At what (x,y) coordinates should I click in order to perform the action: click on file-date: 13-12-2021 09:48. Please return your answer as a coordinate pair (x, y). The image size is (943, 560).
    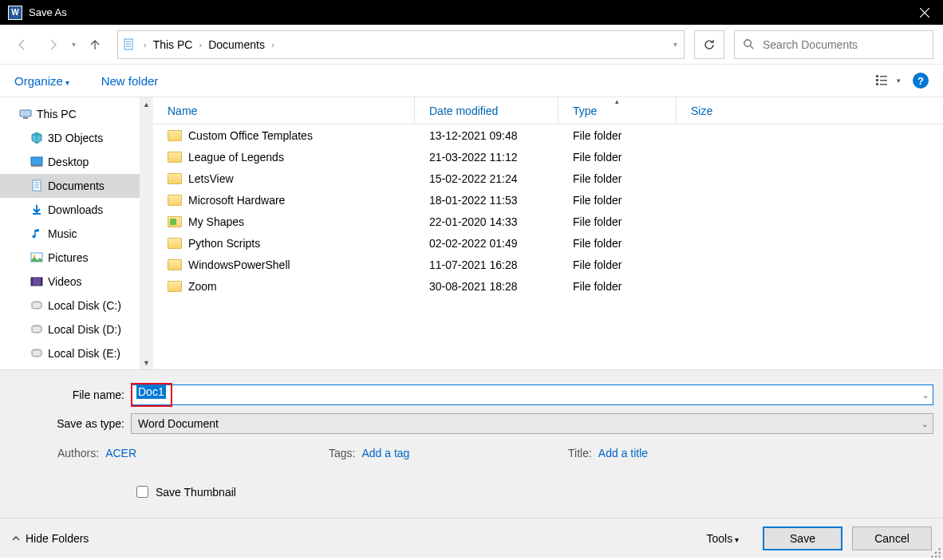
    Looking at the image, I should click on (487, 136).